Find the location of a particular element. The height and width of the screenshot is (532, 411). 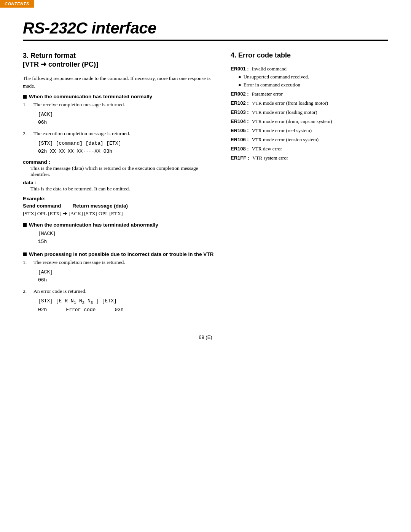

nack-code-block: [NACK] 15h is located at coordinates (127, 238).